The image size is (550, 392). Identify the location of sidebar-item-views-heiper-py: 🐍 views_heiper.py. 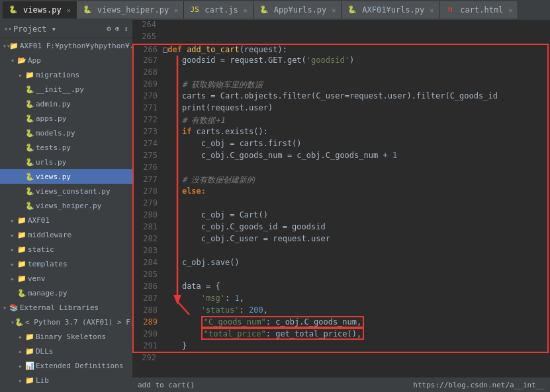
(66, 206).